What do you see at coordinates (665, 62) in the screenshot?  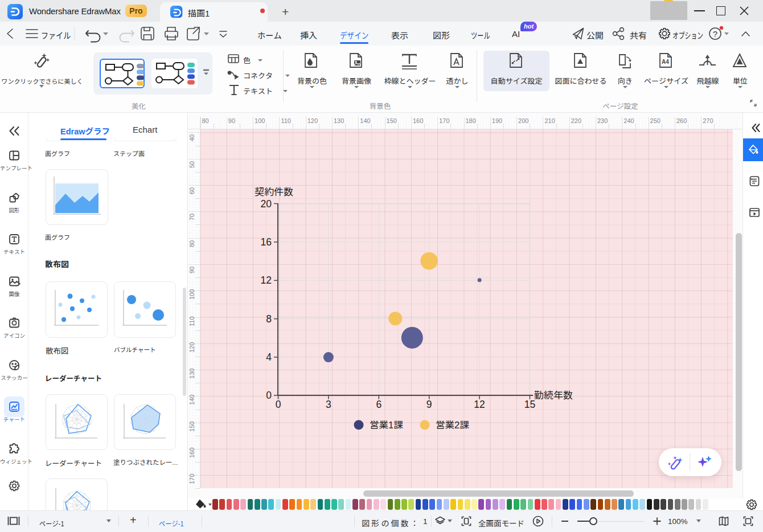 I see `svg-text: A4` at bounding box center [665, 62].